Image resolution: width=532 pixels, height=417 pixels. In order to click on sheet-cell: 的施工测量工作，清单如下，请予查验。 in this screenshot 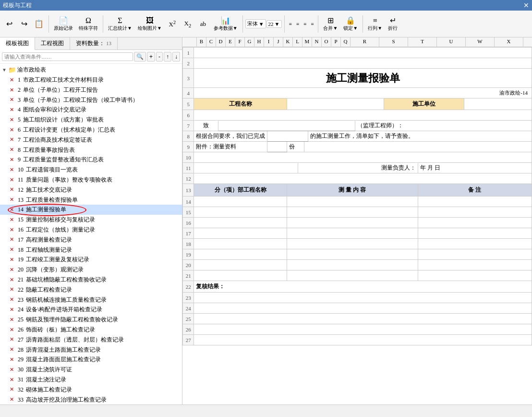, I will do `click(420, 136)`.